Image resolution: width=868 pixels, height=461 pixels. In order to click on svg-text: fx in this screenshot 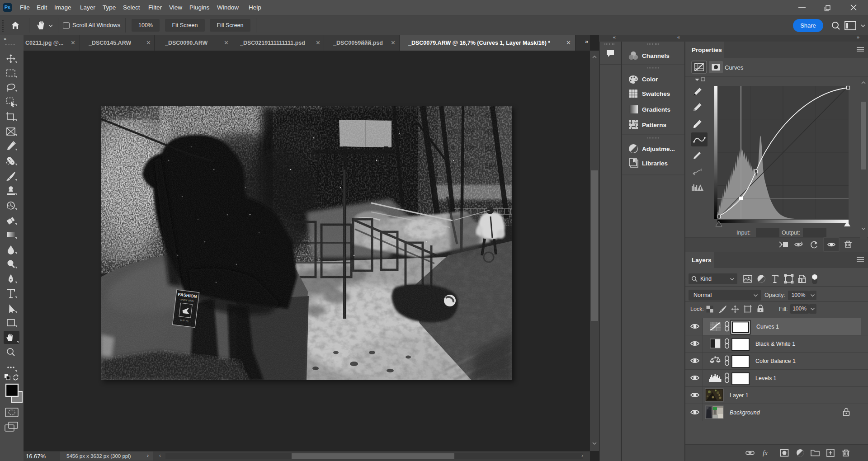, I will do `click(765, 453)`.